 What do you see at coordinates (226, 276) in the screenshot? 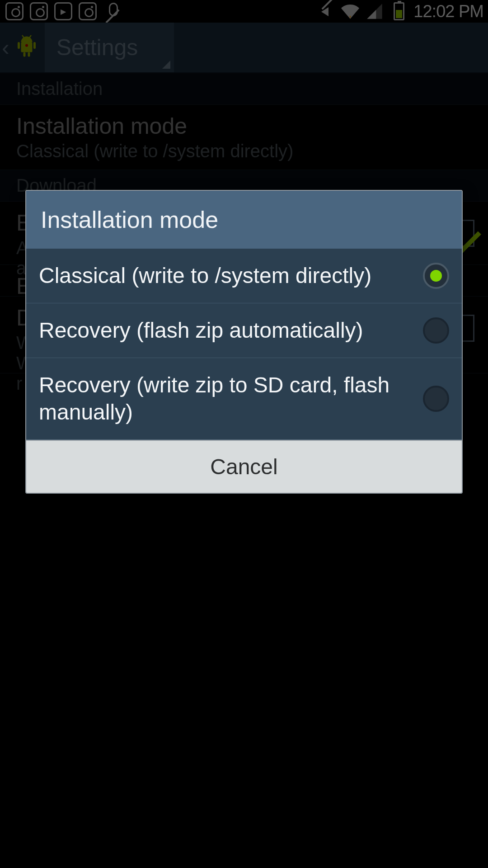
I see `option-label: Classical (write to /system directly)` at bounding box center [226, 276].